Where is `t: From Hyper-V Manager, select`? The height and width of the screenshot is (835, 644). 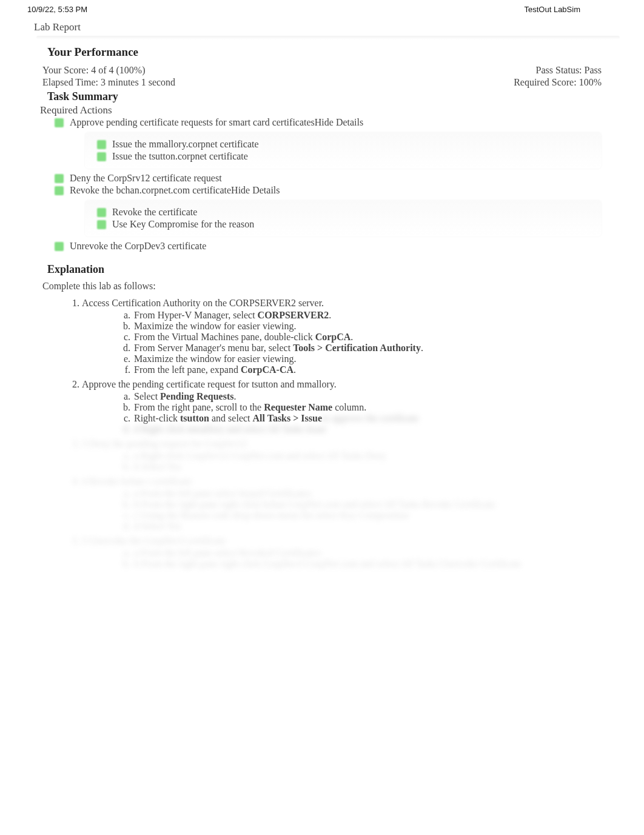
t: From Hyper-V Manager, select is located at coordinates (196, 315).